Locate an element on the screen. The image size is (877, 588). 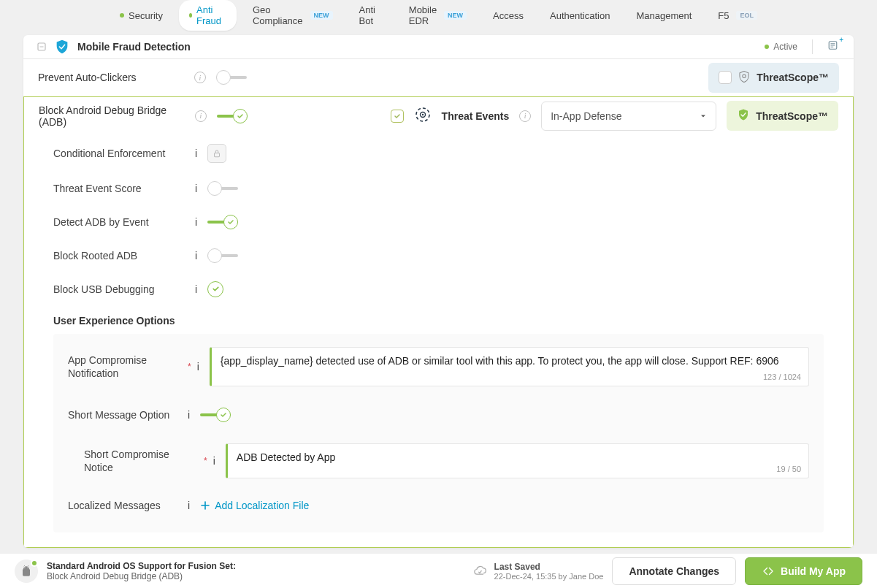
android-icon is located at coordinates (26, 571).